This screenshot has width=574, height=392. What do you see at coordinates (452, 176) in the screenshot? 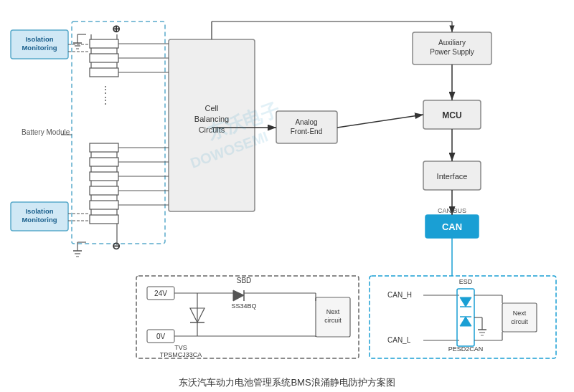
I see `svg-text: Interface` at bounding box center [452, 176].